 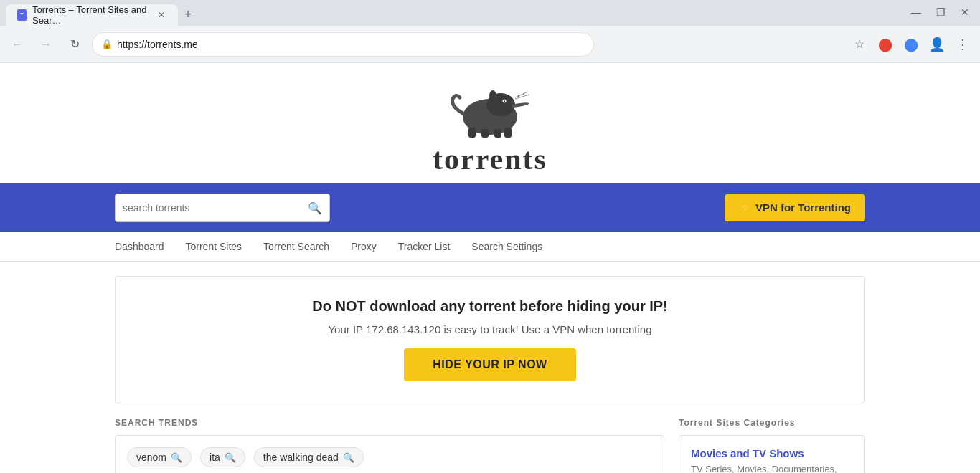 What do you see at coordinates (188, 14) in the screenshot?
I see `new-tab-button: +` at bounding box center [188, 14].